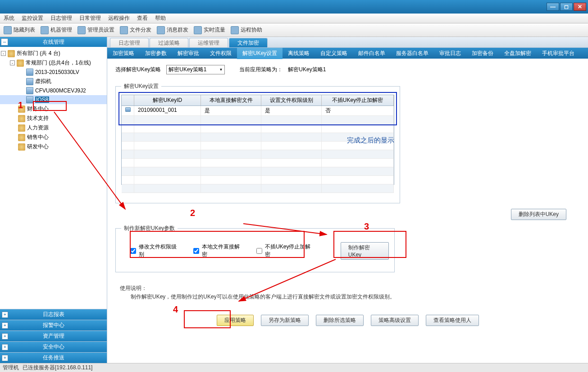 The width and height of the screenshot is (588, 372). Describe the element at coordinates (90, 18) in the screenshot. I see `menu-daily: 日常管理` at that location.